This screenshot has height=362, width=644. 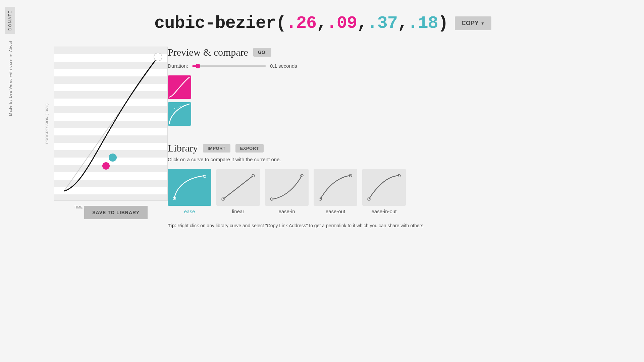 What do you see at coordinates (262, 52) in the screenshot?
I see `go-button: GO!` at bounding box center [262, 52].